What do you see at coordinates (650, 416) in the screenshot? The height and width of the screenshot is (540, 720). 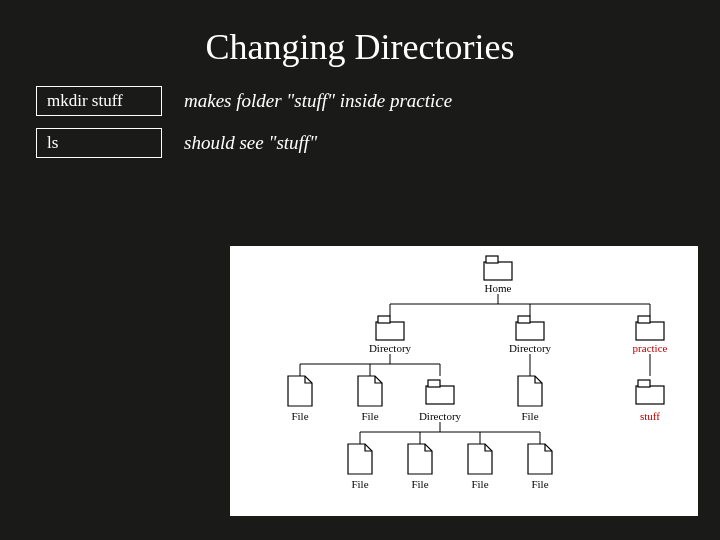 I see `node-label-stuff: stuff` at bounding box center [650, 416].